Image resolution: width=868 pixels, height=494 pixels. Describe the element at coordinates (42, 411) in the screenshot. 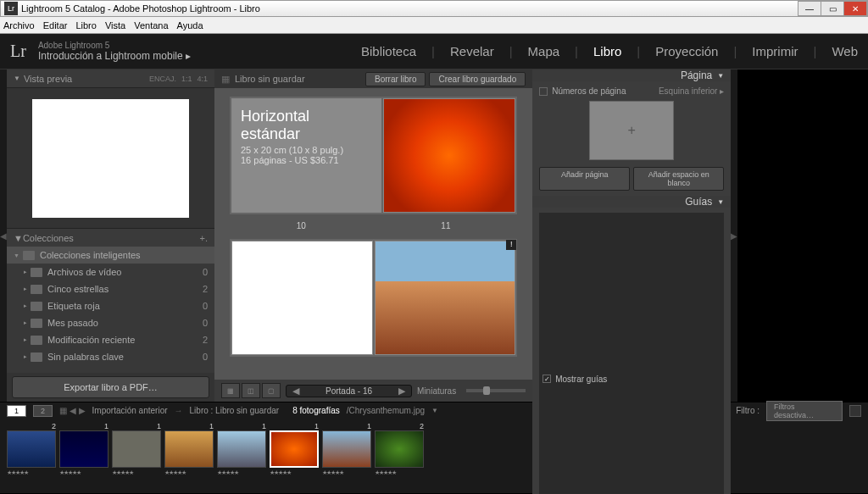

I see `monitor-2-button: 2` at that location.